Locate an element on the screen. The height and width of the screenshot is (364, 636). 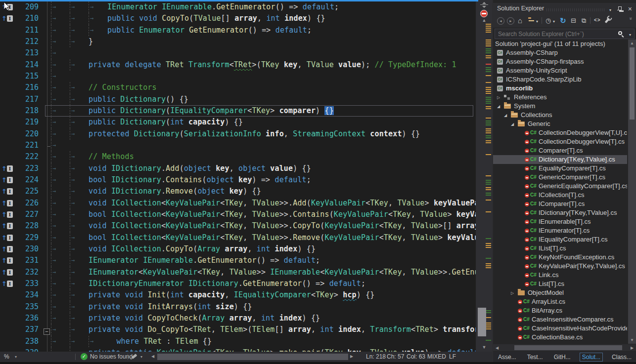
editor-vertical-scrollbar: ▲ ▼ is located at coordinates (484, 176).